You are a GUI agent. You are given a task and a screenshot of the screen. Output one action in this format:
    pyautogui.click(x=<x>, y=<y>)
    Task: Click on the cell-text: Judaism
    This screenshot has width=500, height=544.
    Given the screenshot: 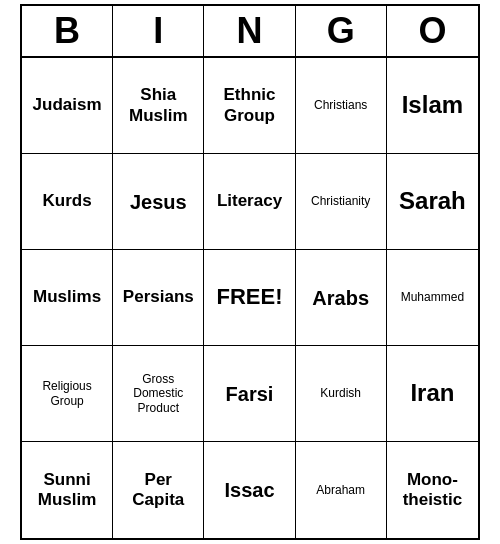 What is the action you would take?
    pyautogui.click(x=68, y=105)
    